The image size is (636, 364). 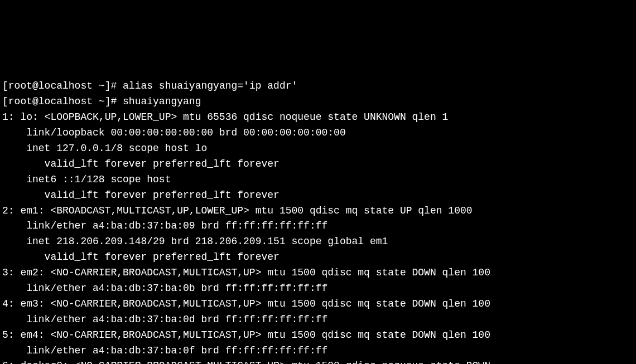 What do you see at coordinates (86, 179) in the screenshot?
I see `output-line: inet6 ::1/128 scope host` at bounding box center [86, 179].